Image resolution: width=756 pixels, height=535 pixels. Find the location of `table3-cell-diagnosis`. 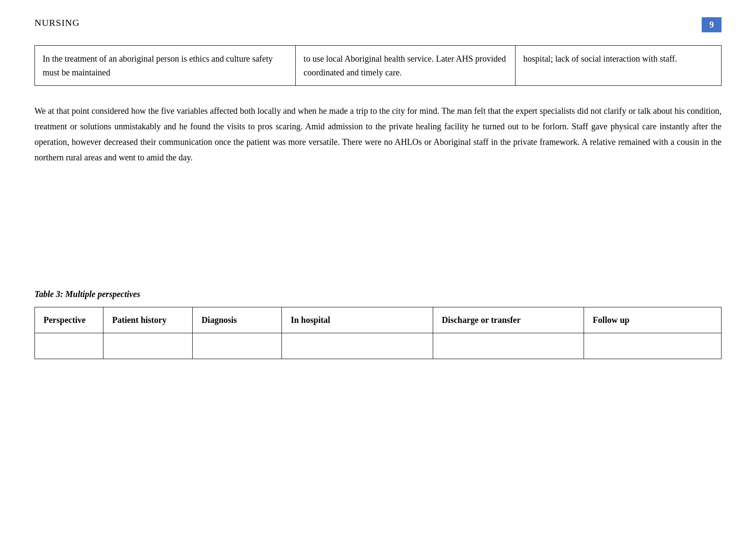

table3-cell-diagnosis is located at coordinates (237, 346).